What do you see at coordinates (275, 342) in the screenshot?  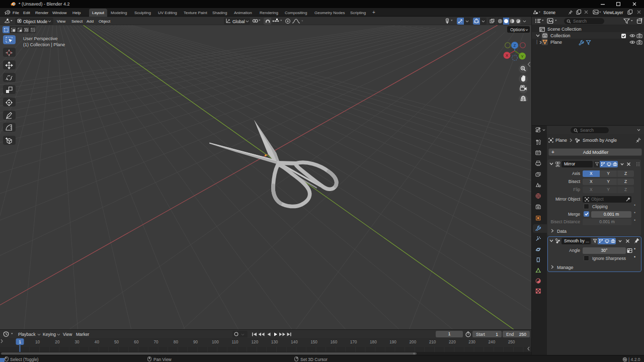 I see `svg-text: 130` at bounding box center [275, 342].